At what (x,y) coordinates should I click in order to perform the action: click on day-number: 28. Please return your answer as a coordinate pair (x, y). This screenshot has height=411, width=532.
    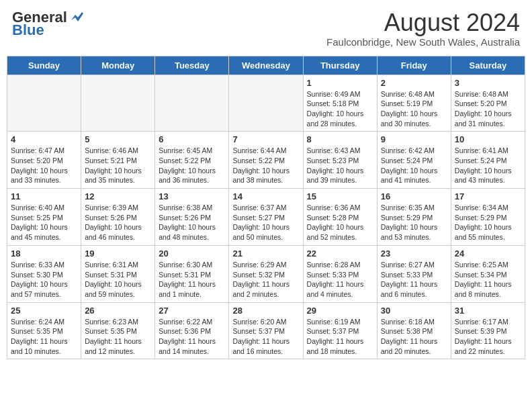
    Looking at the image, I should click on (266, 310).